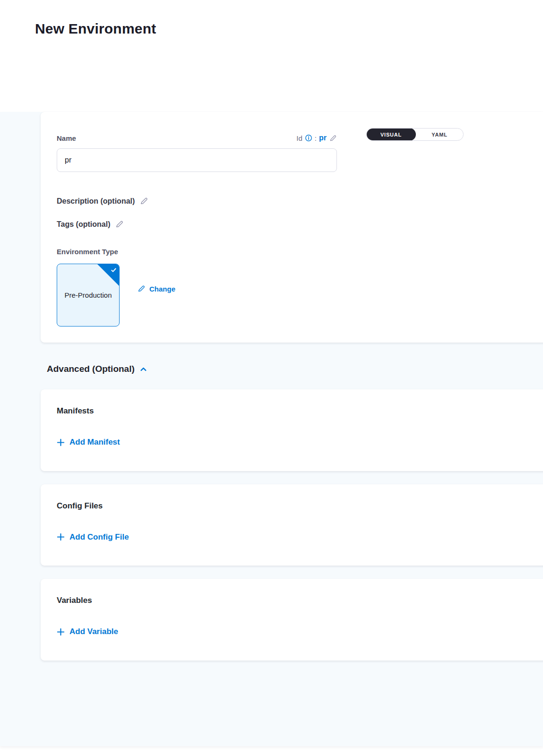 The image size is (543, 756). What do you see at coordinates (317, 138) in the screenshot?
I see `id-display: Id : pr` at bounding box center [317, 138].